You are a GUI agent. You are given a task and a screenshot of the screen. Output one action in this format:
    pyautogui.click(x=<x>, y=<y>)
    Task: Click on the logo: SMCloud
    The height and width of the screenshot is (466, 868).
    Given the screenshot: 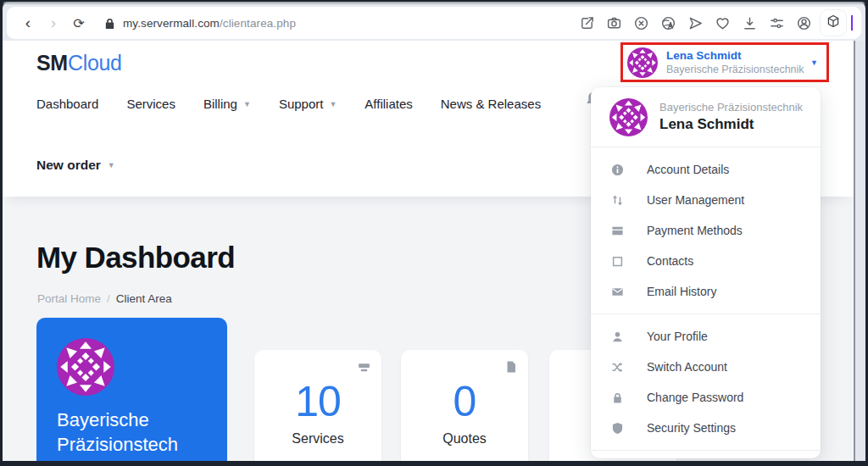 What is the action you would take?
    pyautogui.click(x=80, y=63)
    